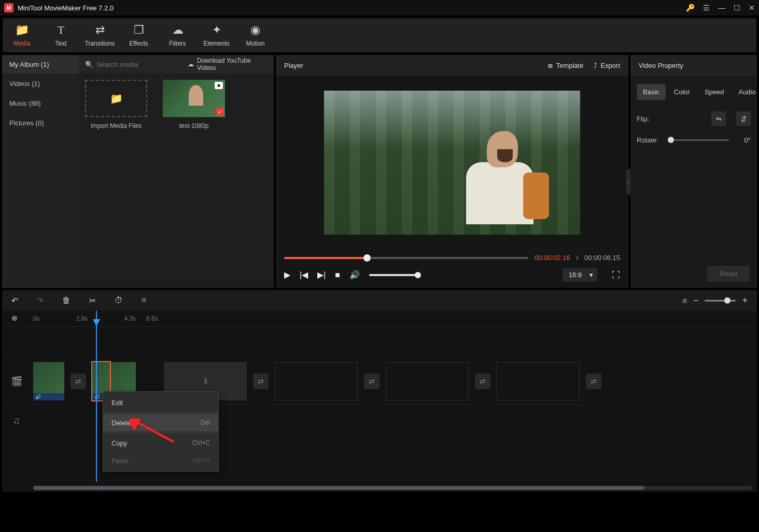  What do you see at coordinates (89, 64) in the screenshot?
I see `search-icon: 🔍` at bounding box center [89, 64].